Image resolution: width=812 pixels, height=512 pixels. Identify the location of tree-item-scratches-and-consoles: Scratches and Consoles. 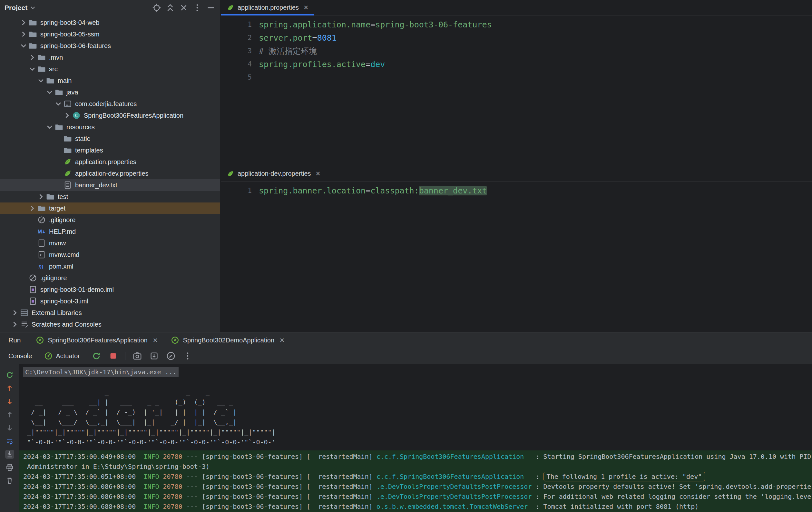
(110, 324).